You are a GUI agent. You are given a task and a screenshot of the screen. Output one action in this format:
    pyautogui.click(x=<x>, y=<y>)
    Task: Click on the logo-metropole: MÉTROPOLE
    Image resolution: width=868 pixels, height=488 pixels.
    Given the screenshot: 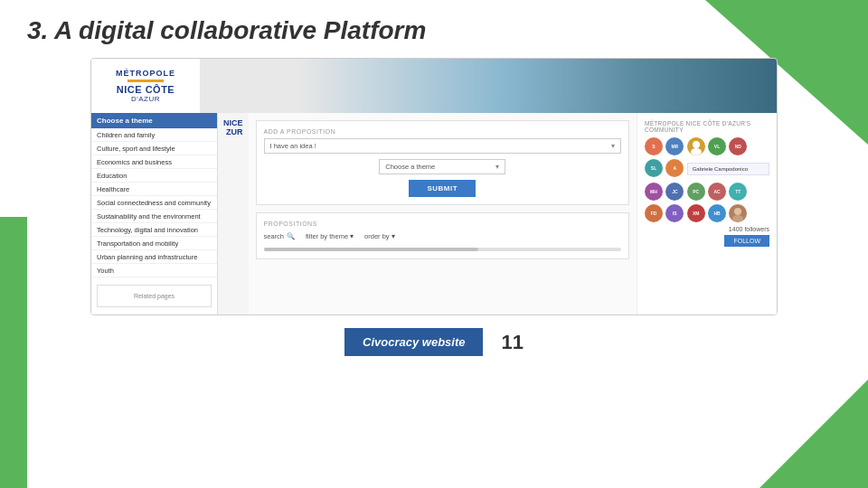 What is the action you would take?
    pyautogui.click(x=146, y=73)
    